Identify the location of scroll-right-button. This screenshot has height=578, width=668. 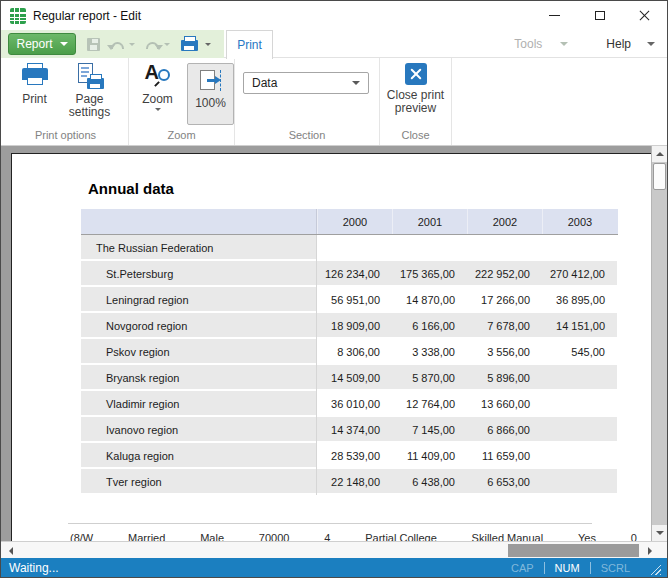
(650, 550).